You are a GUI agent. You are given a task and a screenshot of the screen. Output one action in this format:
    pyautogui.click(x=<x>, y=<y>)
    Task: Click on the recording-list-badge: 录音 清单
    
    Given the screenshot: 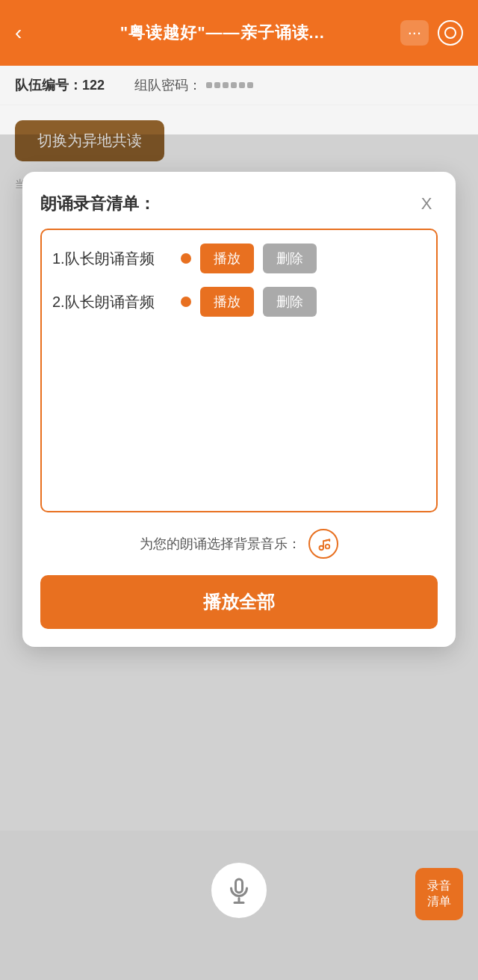 What is the action you would take?
    pyautogui.click(x=439, y=894)
    